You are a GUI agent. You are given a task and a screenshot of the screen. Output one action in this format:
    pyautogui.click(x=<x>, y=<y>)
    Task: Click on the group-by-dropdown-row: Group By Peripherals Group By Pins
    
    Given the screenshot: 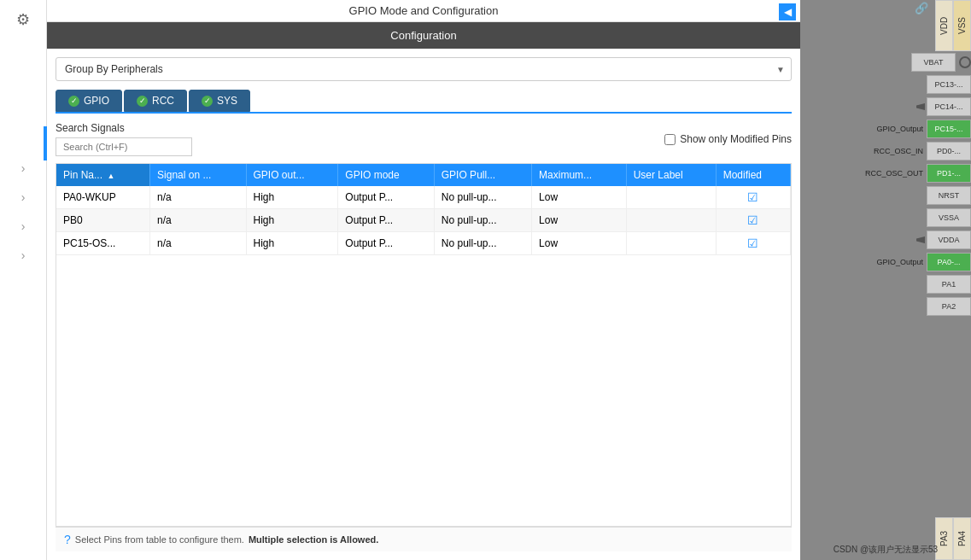 What is the action you would take?
    pyautogui.click(x=424, y=69)
    